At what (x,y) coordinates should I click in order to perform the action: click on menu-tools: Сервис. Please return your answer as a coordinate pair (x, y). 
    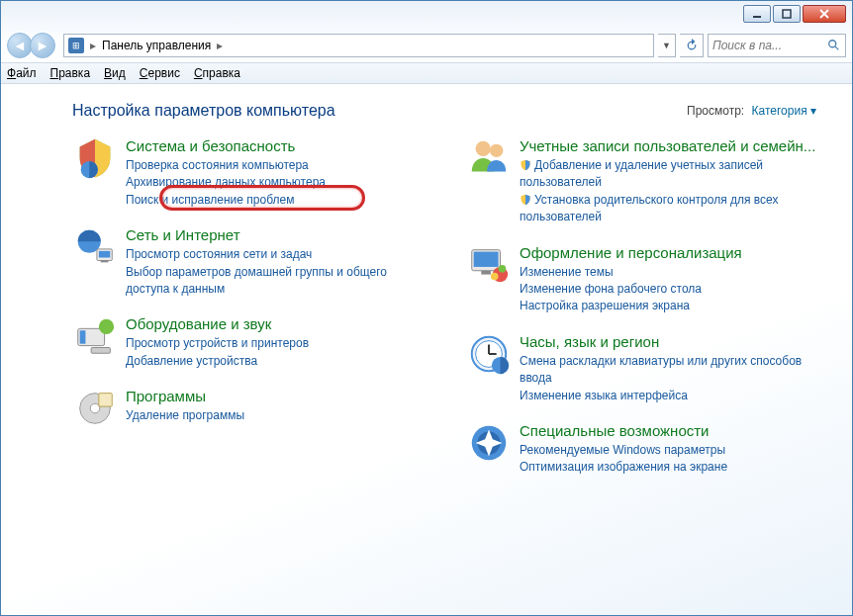
    Looking at the image, I should click on (160, 73).